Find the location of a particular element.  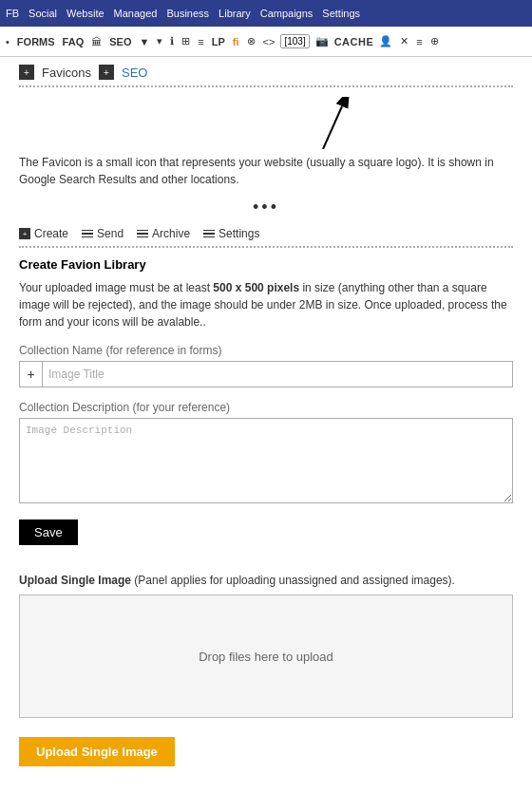

toolbar-fi: fi is located at coordinates (236, 42).